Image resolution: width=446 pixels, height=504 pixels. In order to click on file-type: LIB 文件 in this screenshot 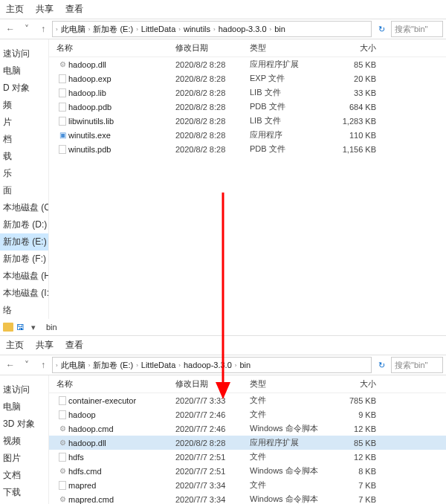, I will do `click(291, 120)`.